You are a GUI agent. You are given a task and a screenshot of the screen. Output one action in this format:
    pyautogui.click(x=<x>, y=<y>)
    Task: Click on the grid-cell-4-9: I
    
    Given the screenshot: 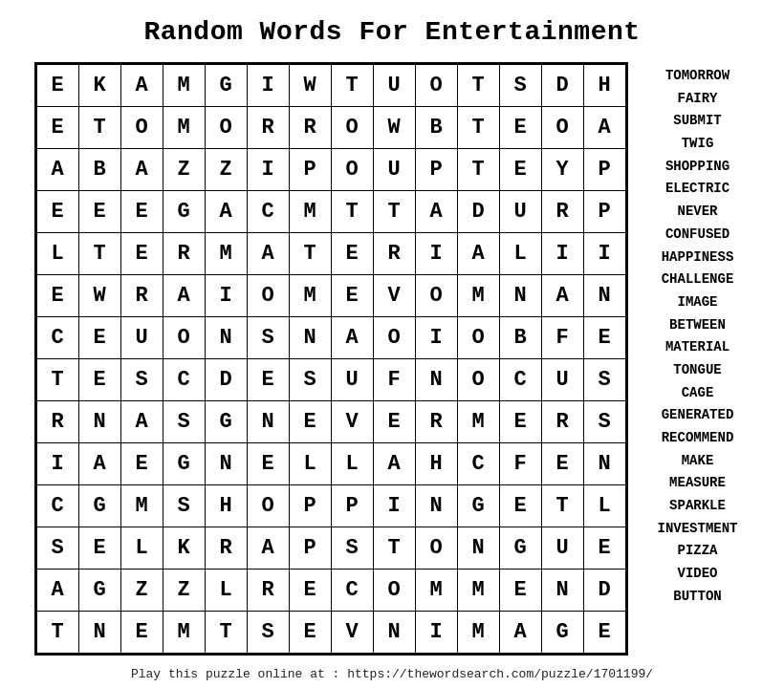 What is the action you would take?
    pyautogui.click(x=436, y=254)
    